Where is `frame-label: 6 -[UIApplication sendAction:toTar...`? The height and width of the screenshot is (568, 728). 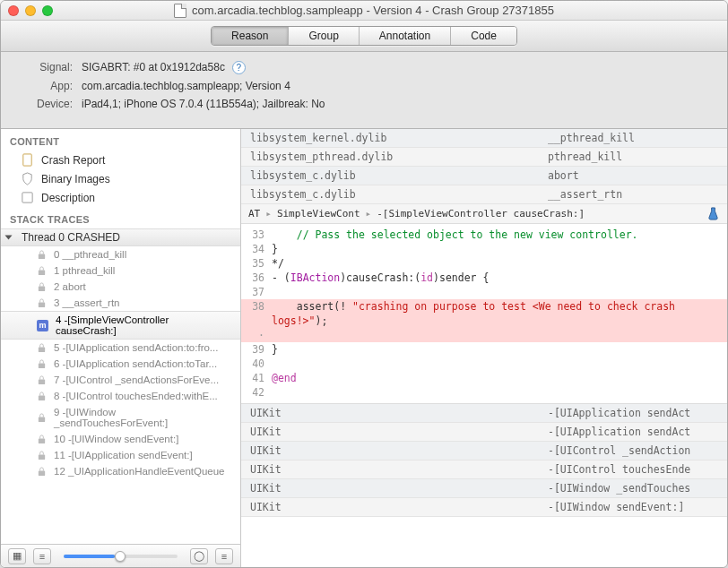 frame-label: 6 -[UIApplication sendAction:toTar... is located at coordinates (135, 364).